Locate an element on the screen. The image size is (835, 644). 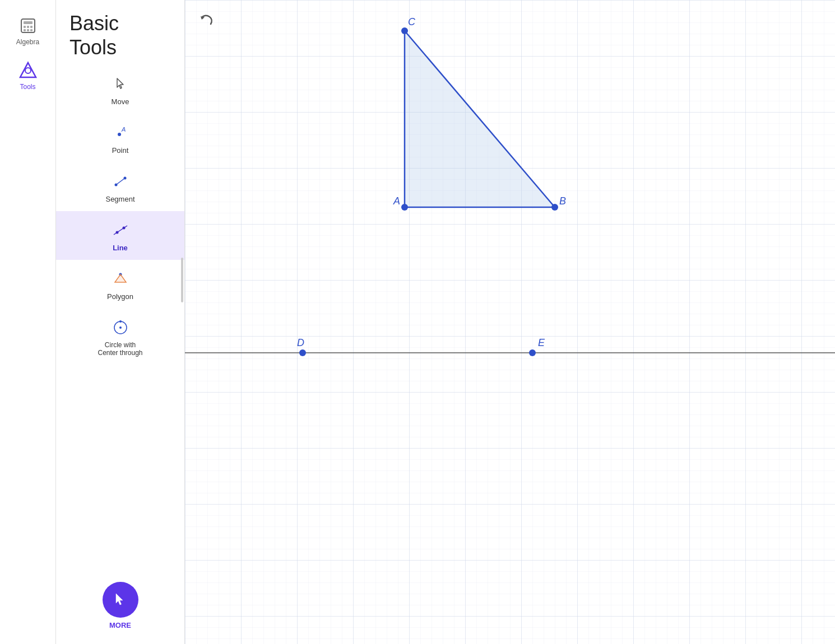
sidebar-item-tools: Tools is located at coordinates (28, 76).